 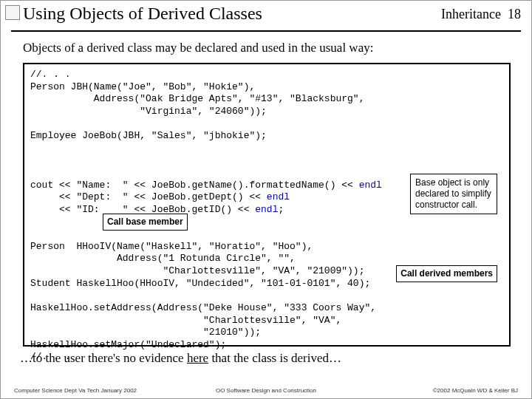 What do you see at coordinates (129, 344) in the screenshot?
I see `code-line: HaskellHoo.setMajor("Undeclared");` at bounding box center [129, 344].